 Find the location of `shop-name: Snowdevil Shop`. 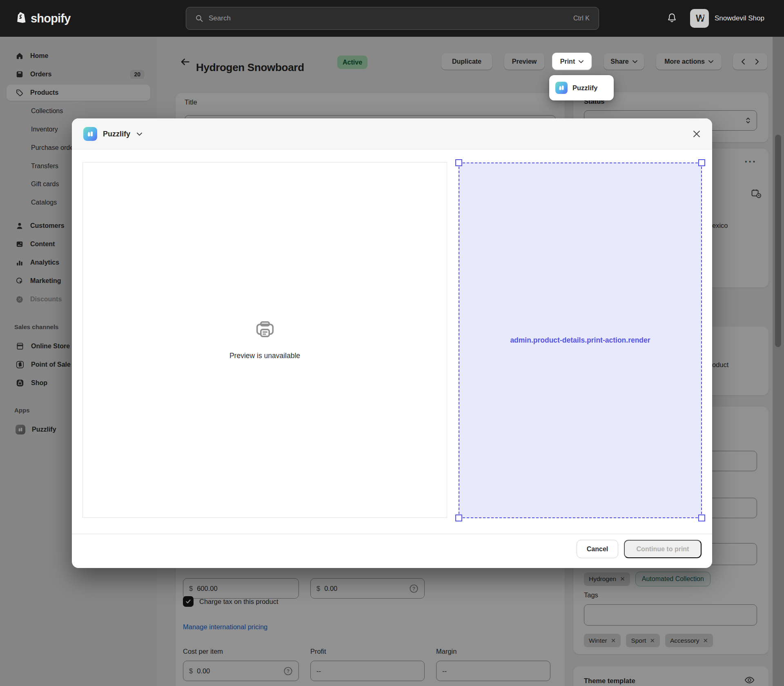

shop-name: Snowdevil Shop is located at coordinates (739, 18).